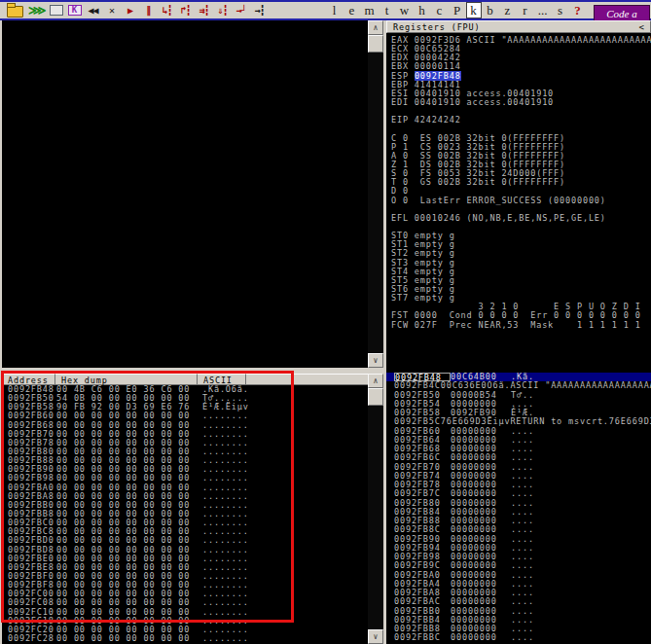  Describe the element at coordinates (387, 10) in the screenshot. I see `toolbar-letter-t: t` at that location.